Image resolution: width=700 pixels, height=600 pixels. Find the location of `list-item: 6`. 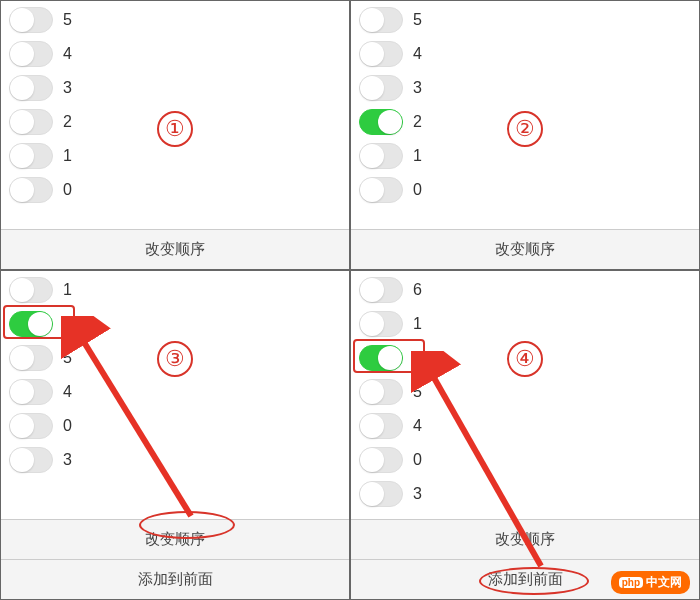

list-item: 6 is located at coordinates (525, 290).